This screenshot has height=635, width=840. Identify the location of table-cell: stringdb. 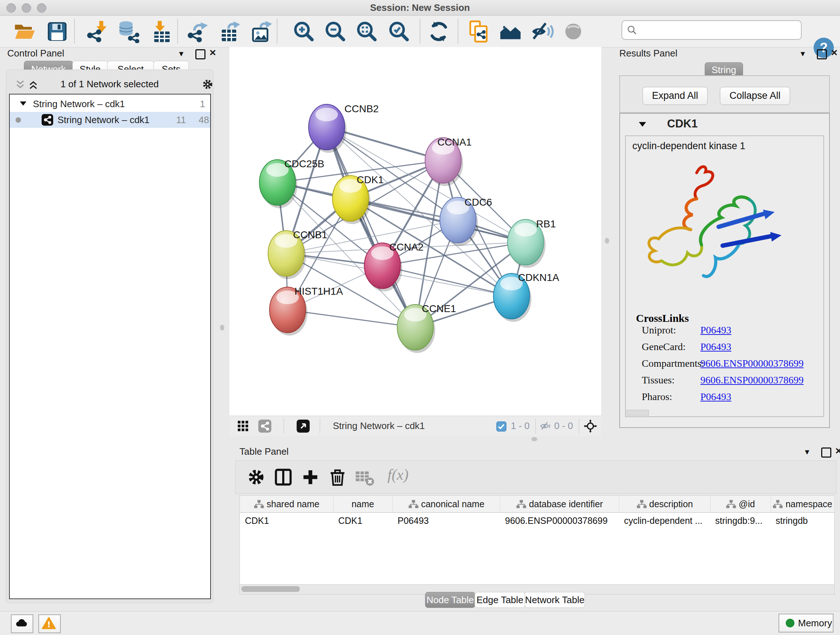
(802, 521).